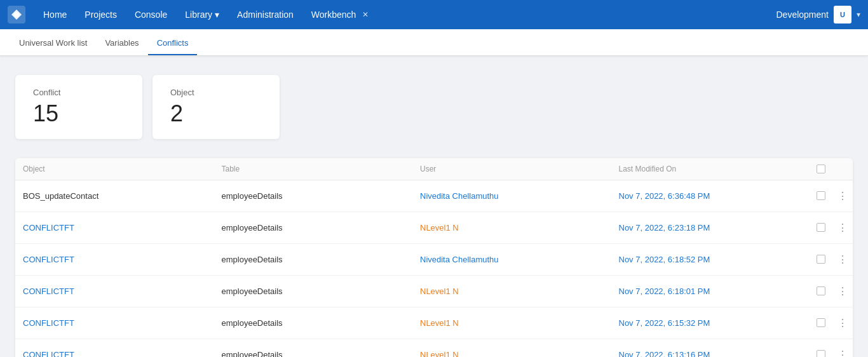 This screenshot has height=357, width=868. Describe the element at coordinates (803, 15) in the screenshot. I see `environment-label: Development` at that location.